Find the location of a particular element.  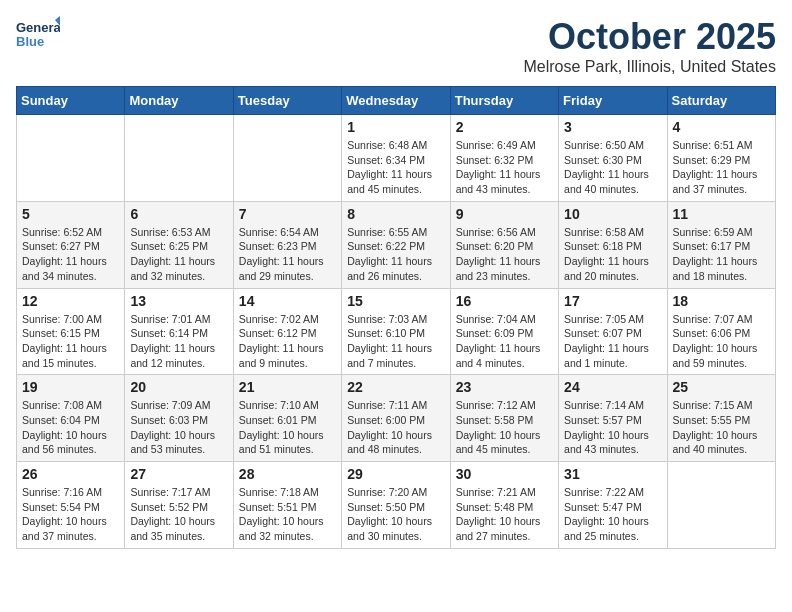

cell-info: Sunrise: 7:01 AMSunset: 6:14 PMDaylight:… is located at coordinates (178, 342).